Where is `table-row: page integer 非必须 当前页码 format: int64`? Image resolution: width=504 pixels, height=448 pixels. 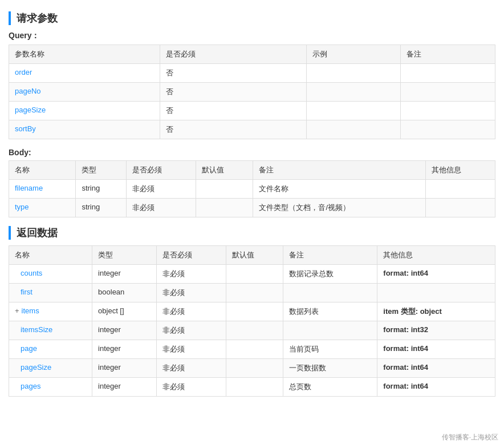
table-row: page integer 非必须 当前页码 format: int64 is located at coordinates (252, 349).